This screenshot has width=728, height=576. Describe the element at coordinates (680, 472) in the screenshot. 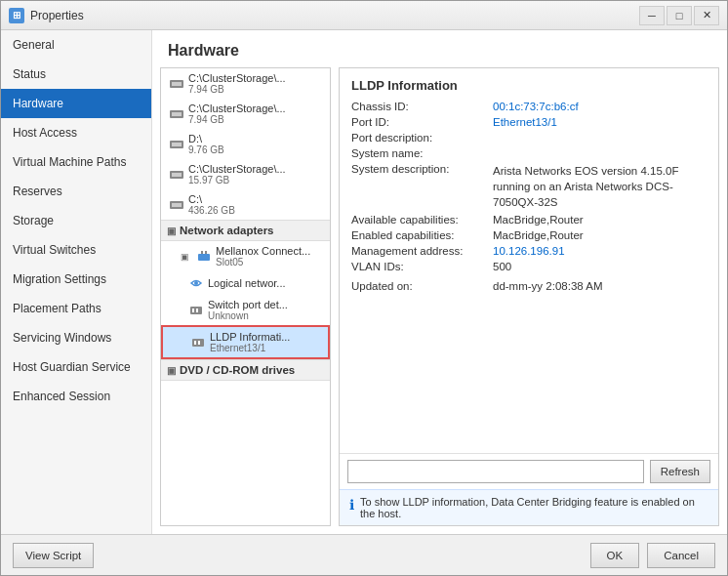

I see `refresh-button: Refresh` at that location.